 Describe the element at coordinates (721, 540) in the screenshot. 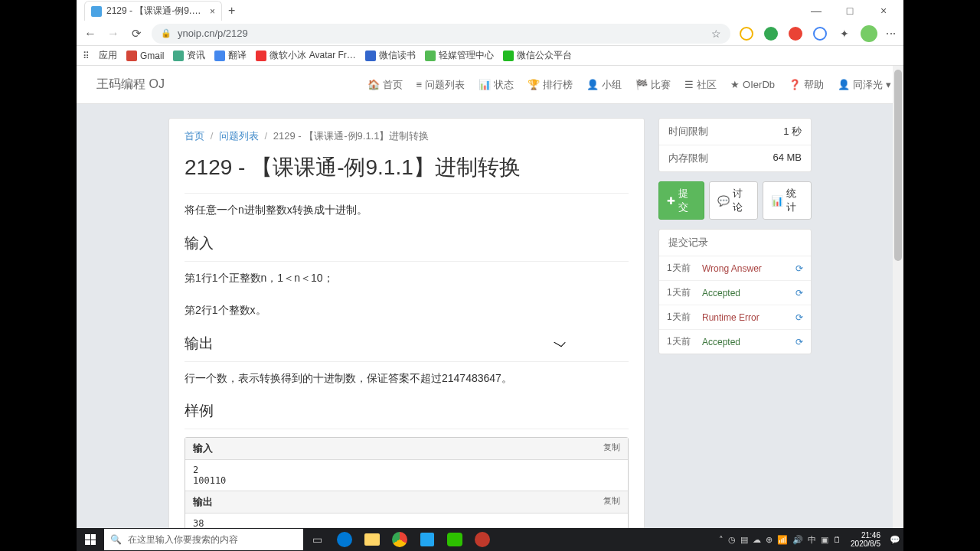

I see `tray-up-icon: ˄` at that location.